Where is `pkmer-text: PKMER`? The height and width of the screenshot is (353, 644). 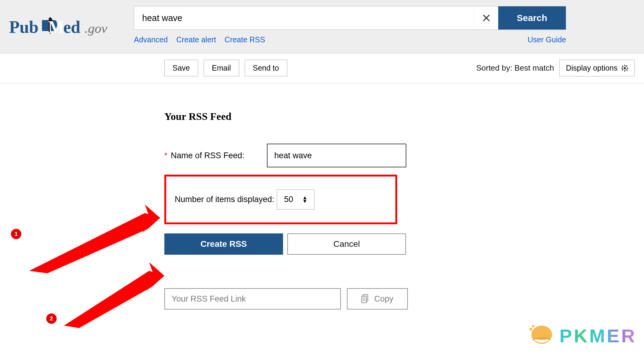
pkmer-text: PKMER is located at coordinates (598, 336).